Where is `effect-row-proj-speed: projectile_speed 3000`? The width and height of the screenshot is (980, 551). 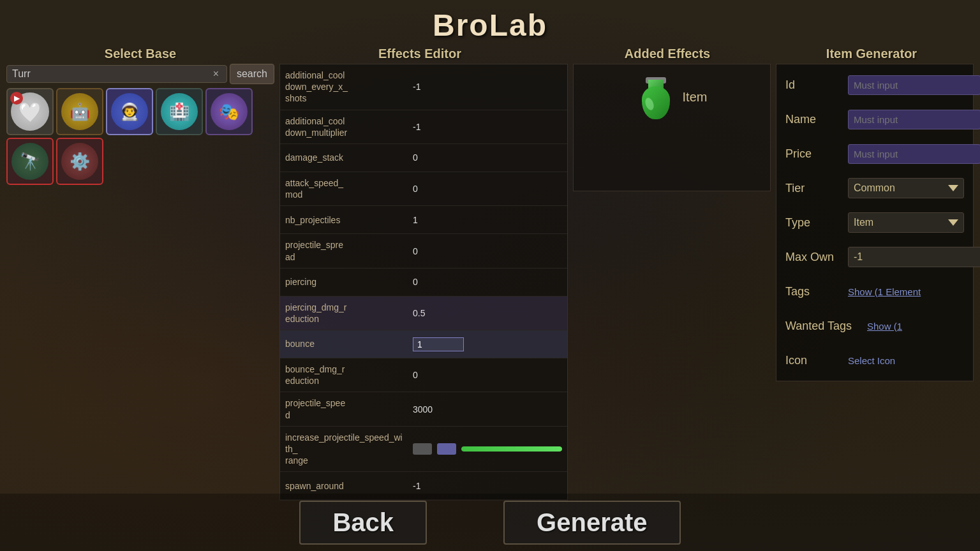 effect-row-proj-speed: projectile_speed 3000 is located at coordinates (424, 409).